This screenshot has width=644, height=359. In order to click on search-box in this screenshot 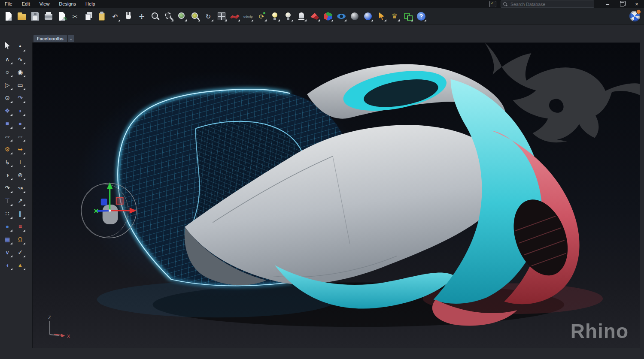, I will do `click(547, 4)`.